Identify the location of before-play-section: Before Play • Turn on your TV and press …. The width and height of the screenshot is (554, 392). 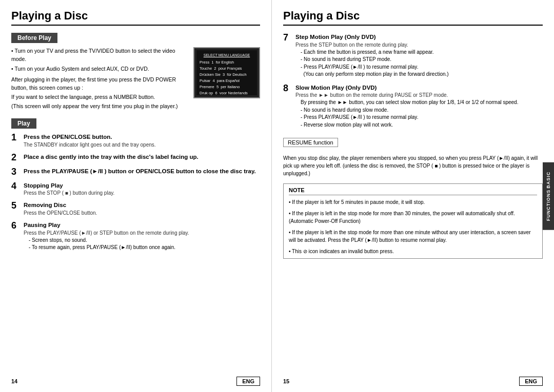
(135, 72).